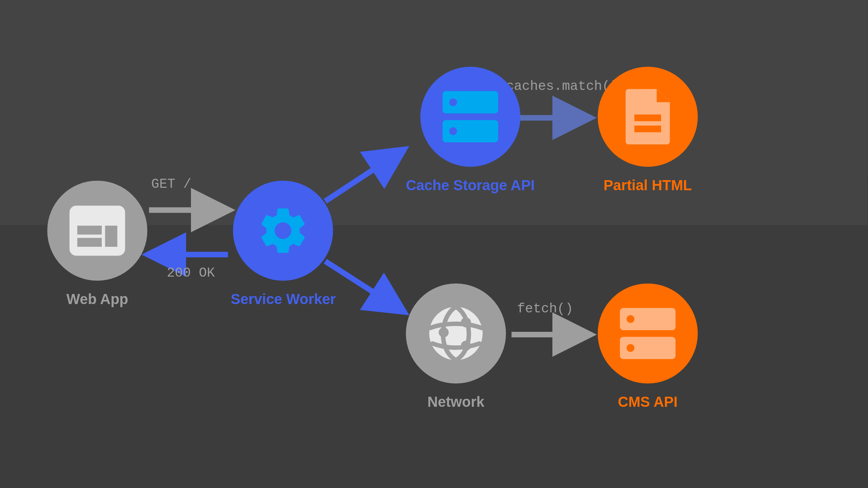 The width and height of the screenshot is (868, 488). Describe the element at coordinates (648, 185) in the screenshot. I see `partial-html-label: Partial HTML` at that location.